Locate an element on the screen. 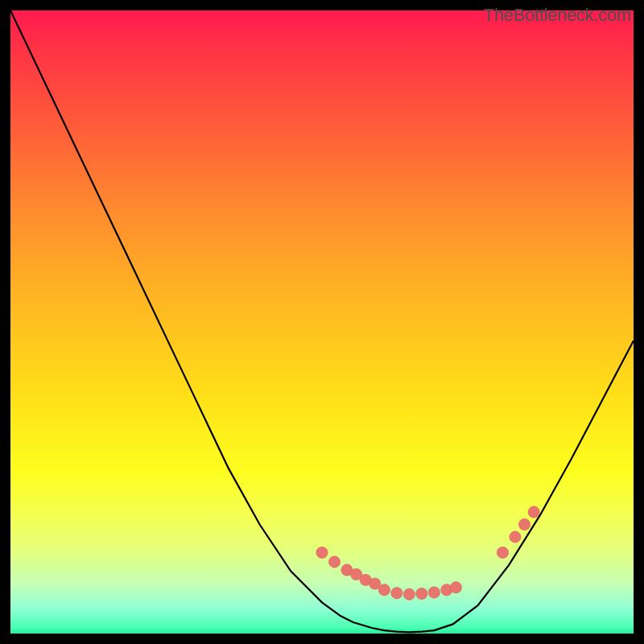 The width and height of the screenshot is (644, 644). curve-markers-bottom is located at coordinates (420, 591).